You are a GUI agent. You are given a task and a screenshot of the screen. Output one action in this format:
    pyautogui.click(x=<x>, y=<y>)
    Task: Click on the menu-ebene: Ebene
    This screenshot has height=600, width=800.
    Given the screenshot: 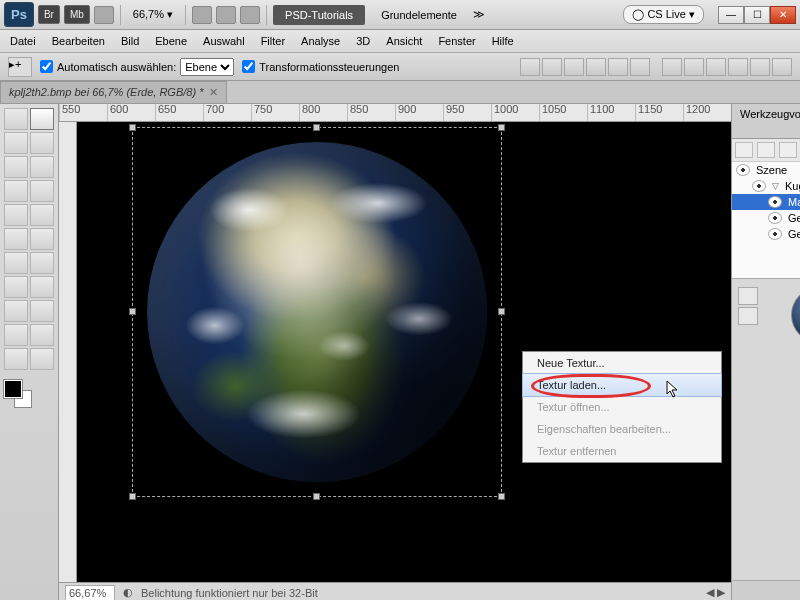 What is the action you would take?
    pyautogui.click(x=171, y=41)
    